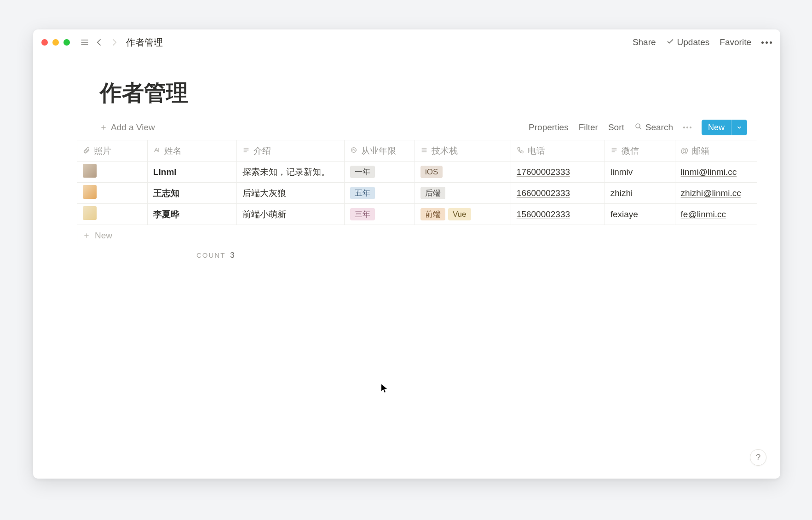  What do you see at coordinates (588, 127) in the screenshot?
I see `filter-button: Filter` at bounding box center [588, 127].